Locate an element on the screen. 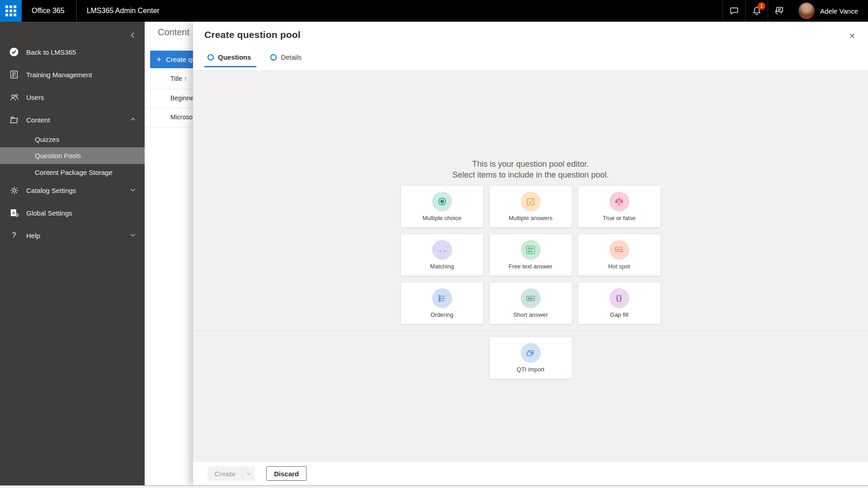  panel-tabs: Questions Details is located at coordinates (256, 59).